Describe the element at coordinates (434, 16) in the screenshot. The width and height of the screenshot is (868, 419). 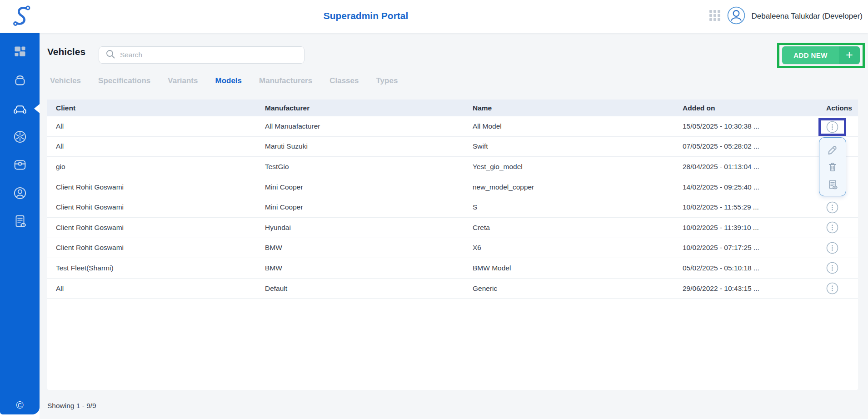
I see `top-header: Superadmin Portal Debaleena Talukdar (De…` at that location.